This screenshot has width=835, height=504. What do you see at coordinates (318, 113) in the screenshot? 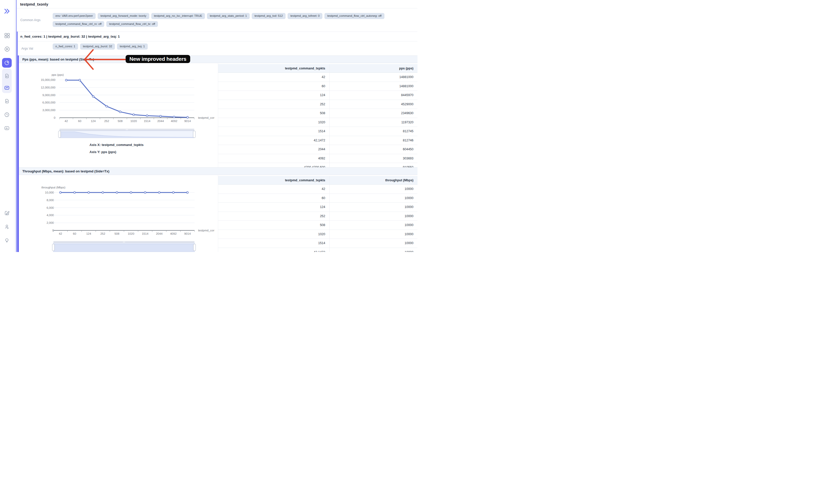
I see `table-row: 5082349630` at bounding box center [318, 113].